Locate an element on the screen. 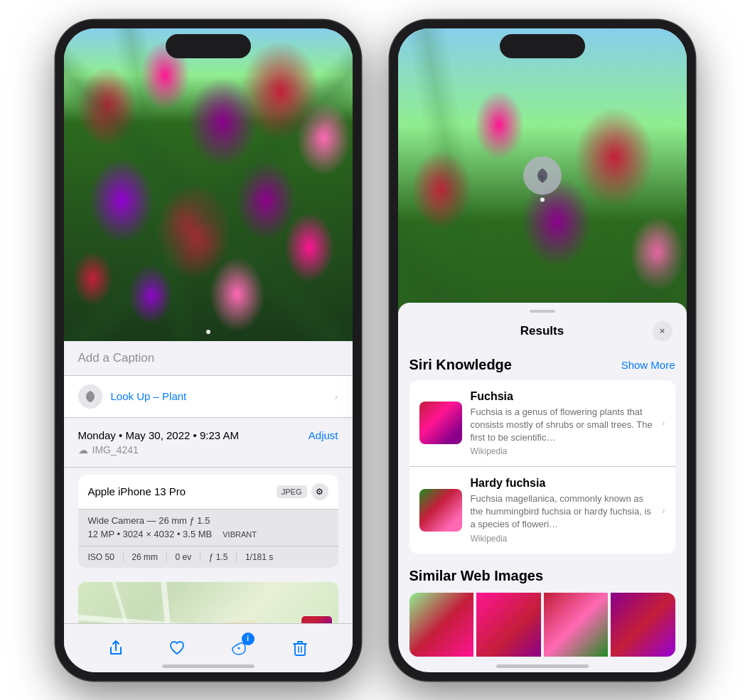 This screenshot has width=750, height=700. share-button is located at coordinates (116, 647).